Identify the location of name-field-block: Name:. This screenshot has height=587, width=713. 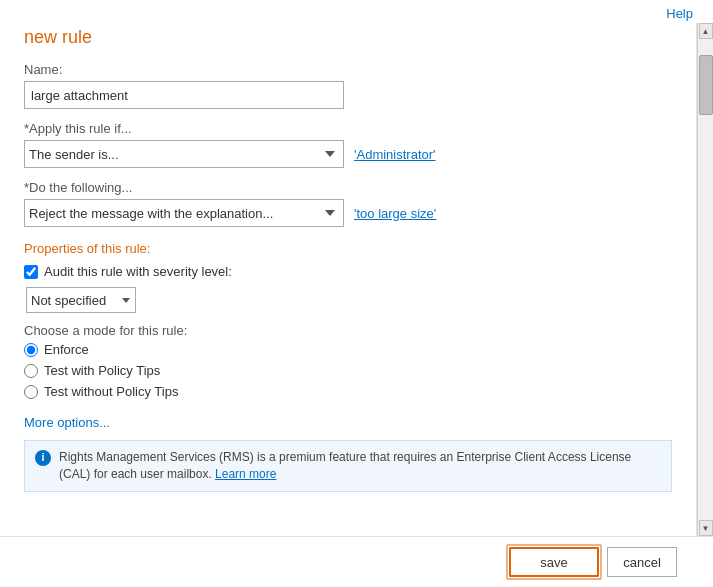
(348, 86).